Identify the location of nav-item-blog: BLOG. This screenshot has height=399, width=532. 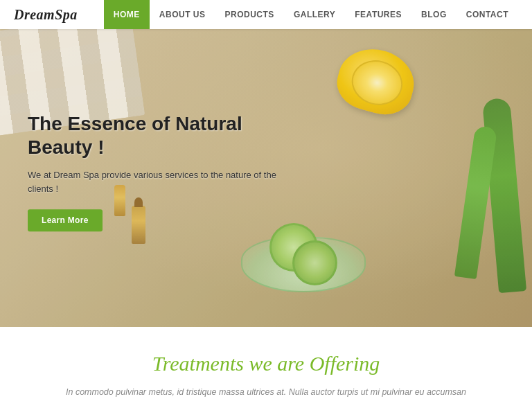
(434, 15).